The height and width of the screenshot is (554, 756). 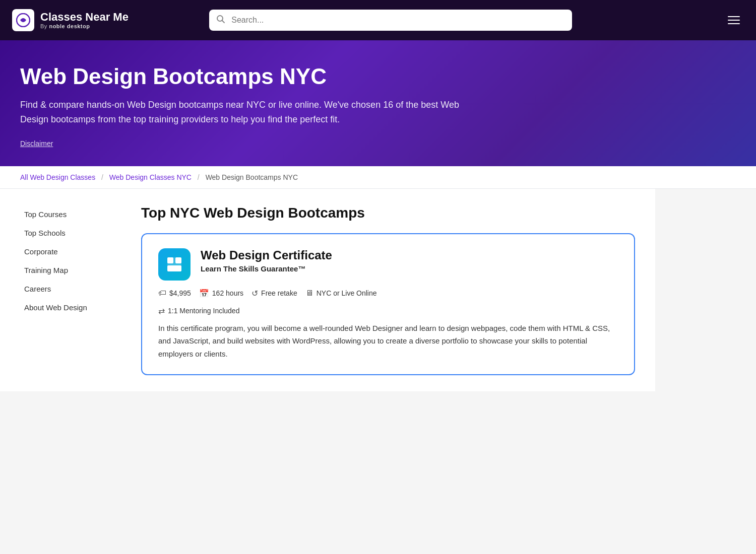 I want to click on logo: Classes Near Me By noble desktop, so click(x=71, y=20).